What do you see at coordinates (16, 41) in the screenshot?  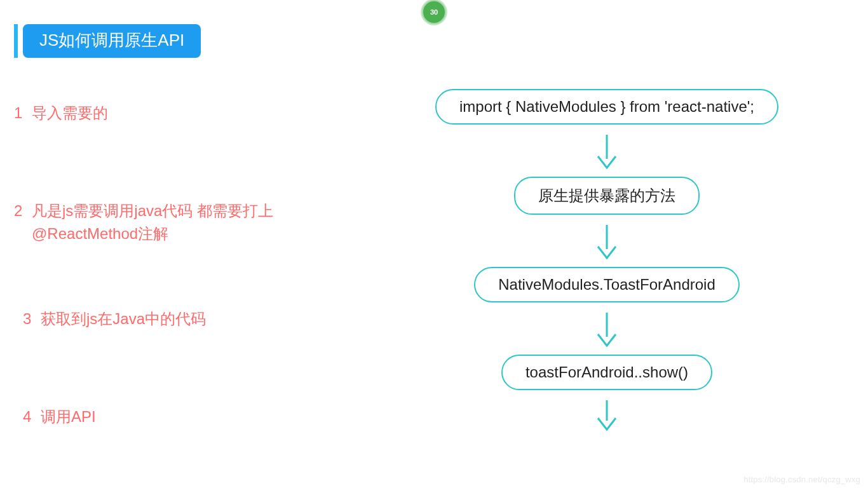 I see `title-accent-bar` at bounding box center [16, 41].